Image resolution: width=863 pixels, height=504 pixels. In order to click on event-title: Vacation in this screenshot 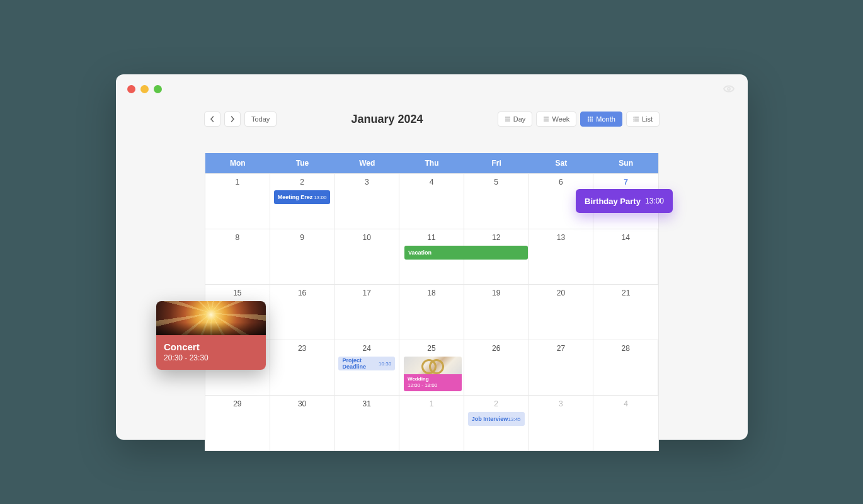, I will do `click(420, 253)`.